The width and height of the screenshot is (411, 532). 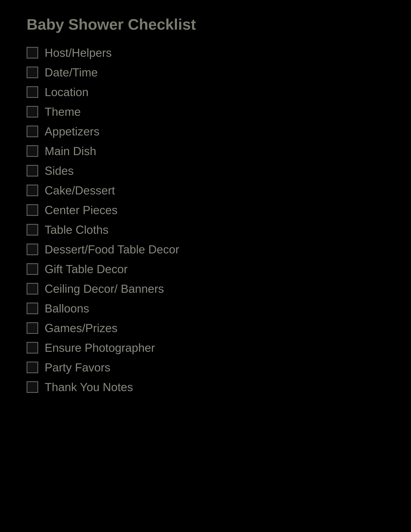 I want to click on checkbox-table-cloths, so click(x=32, y=230).